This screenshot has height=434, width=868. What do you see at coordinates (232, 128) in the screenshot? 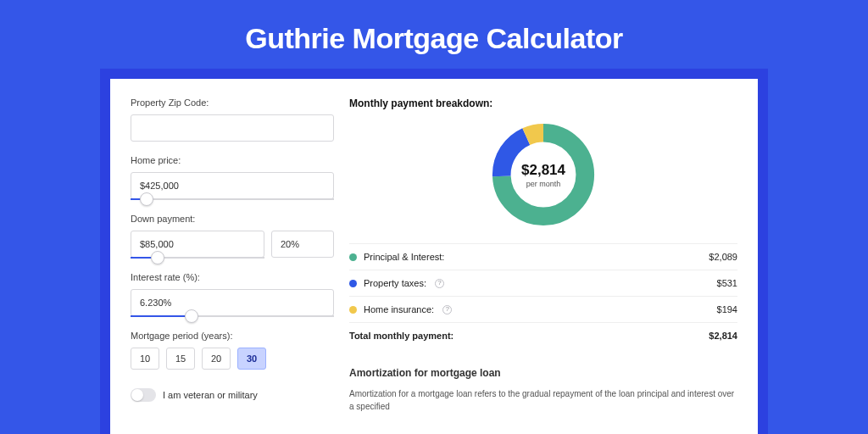
I see `zip-input` at bounding box center [232, 128].